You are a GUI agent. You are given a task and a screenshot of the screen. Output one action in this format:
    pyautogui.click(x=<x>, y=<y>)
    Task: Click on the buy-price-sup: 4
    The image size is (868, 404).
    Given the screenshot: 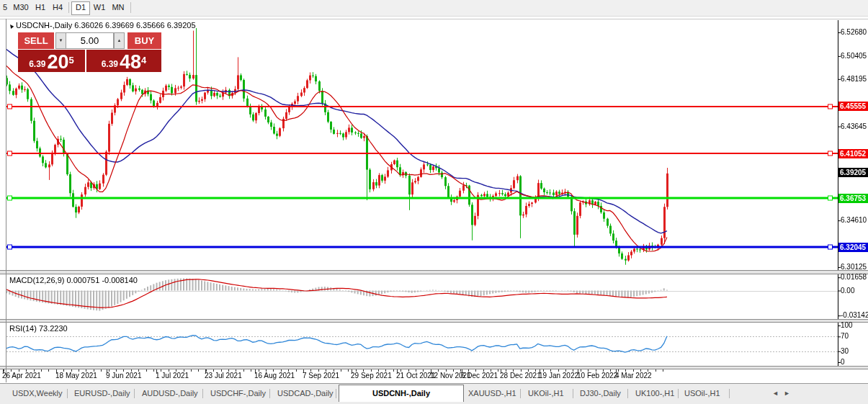 What is the action you would take?
    pyautogui.click(x=144, y=60)
    